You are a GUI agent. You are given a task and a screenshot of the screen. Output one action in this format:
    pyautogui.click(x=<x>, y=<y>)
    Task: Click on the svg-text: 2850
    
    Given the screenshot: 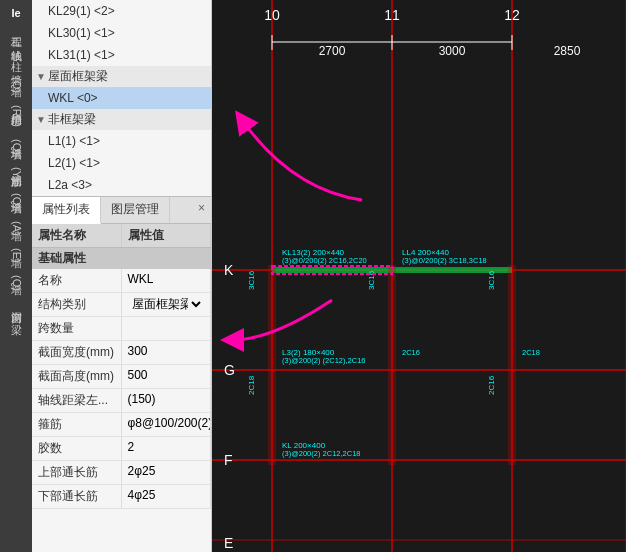 What is the action you would take?
    pyautogui.click(x=568, y=51)
    